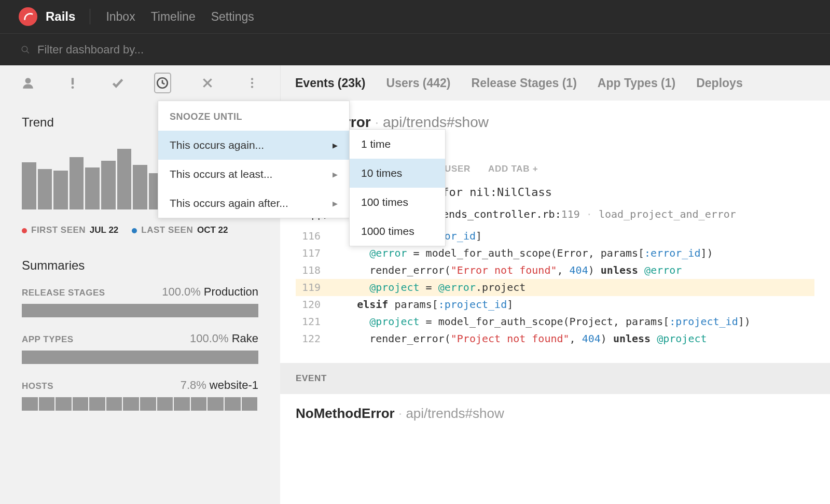  What do you see at coordinates (415, 17) in the screenshot?
I see `top-nav: Rails Inbox Timeline Settings` at bounding box center [415, 17].